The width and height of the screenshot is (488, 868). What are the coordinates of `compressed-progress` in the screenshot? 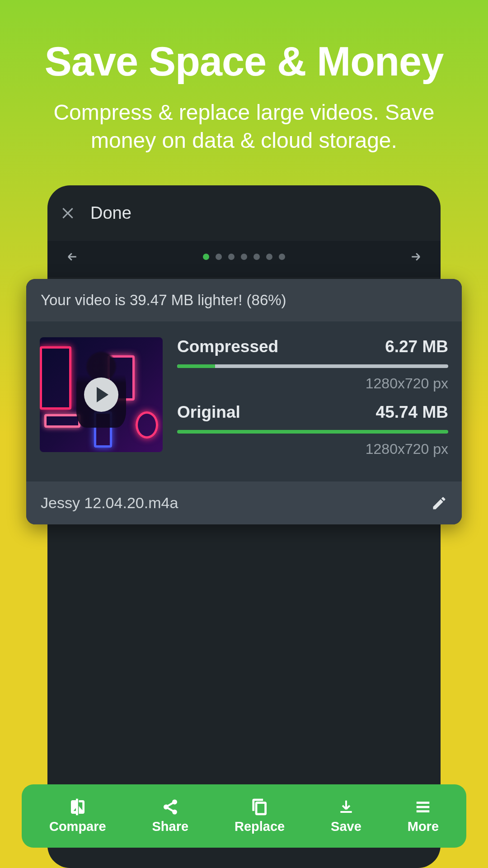 It's located at (313, 366).